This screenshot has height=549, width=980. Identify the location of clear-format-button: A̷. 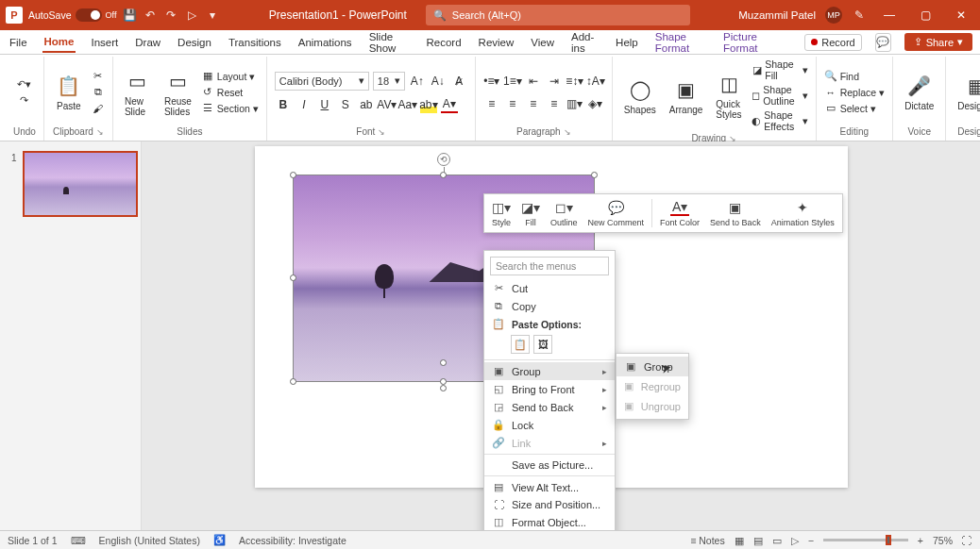
(459, 81).